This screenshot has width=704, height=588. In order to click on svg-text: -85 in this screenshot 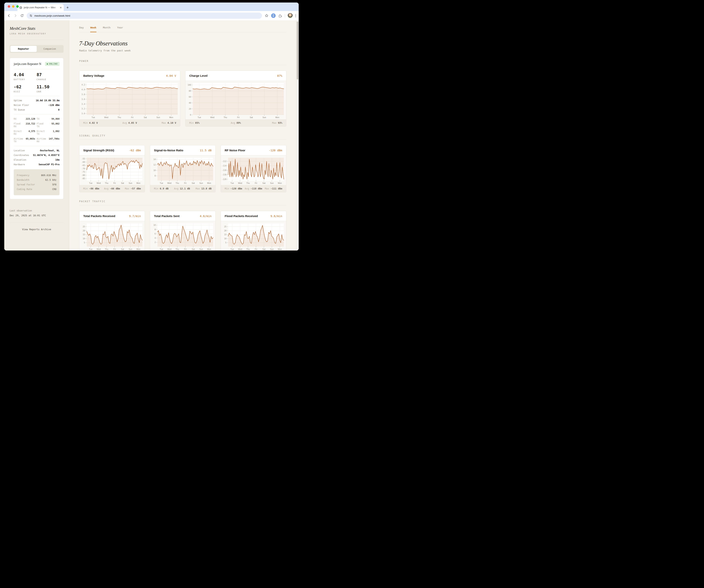, I will do `click(83, 178)`.